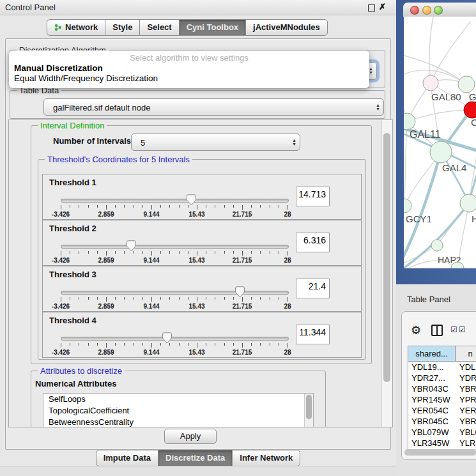 This screenshot has height=476, width=476. Describe the element at coordinates (442, 422) in the screenshot. I see `table-row: YBR045CYBR0` at that location.